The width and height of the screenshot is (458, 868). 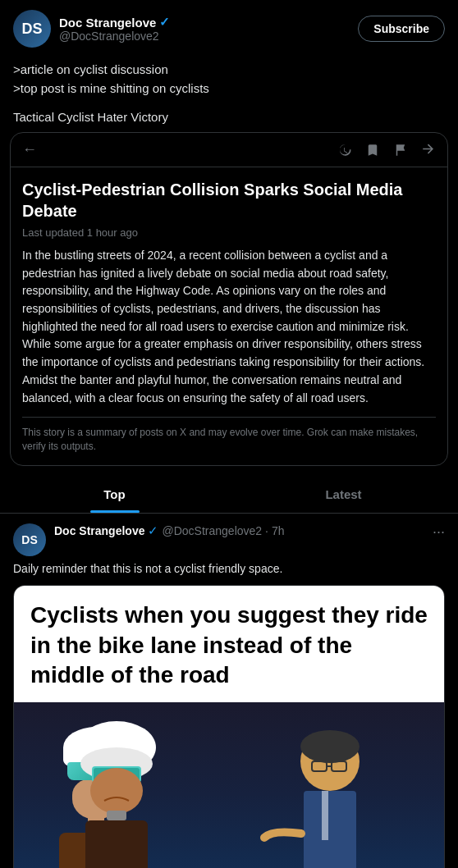 I want to click on tweet-name-row: Doc Strangelove ✓ @DocStrangelove2 · 7h, so click(x=240, y=531).